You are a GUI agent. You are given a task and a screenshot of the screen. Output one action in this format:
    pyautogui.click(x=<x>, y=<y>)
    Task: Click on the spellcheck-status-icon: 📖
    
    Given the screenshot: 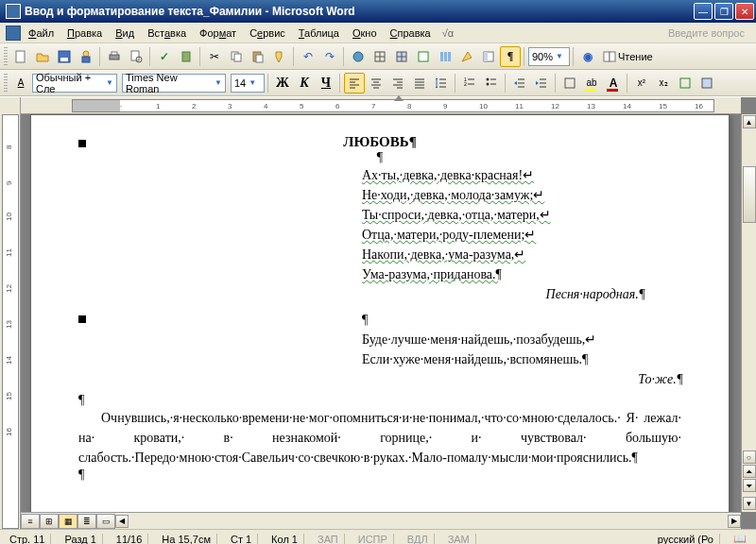 What is the action you would take?
    pyautogui.click(x=740, y=538)
    